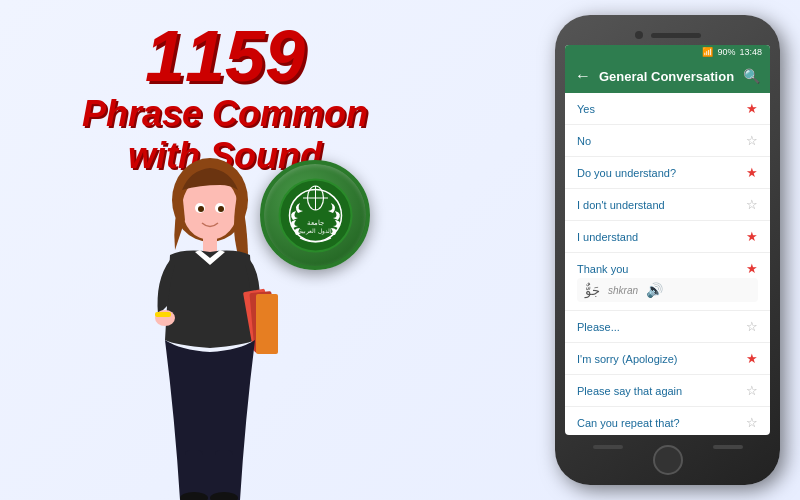 The width and height of the screenshot is (800, 500). What do you see at coordinates (592, 290) in the screenshot?
I see `arabic-text: جَوٌّ` at bounding box center [592, 290].